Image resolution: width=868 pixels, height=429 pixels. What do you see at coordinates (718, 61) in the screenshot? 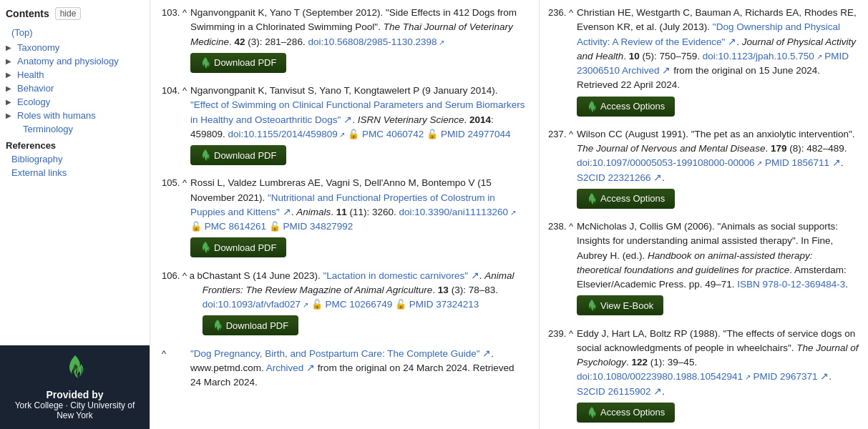
I see `ref-body-236: Christian HE, Westgarth C, Bauman A, Ric…` at bounding box center [718, 61].